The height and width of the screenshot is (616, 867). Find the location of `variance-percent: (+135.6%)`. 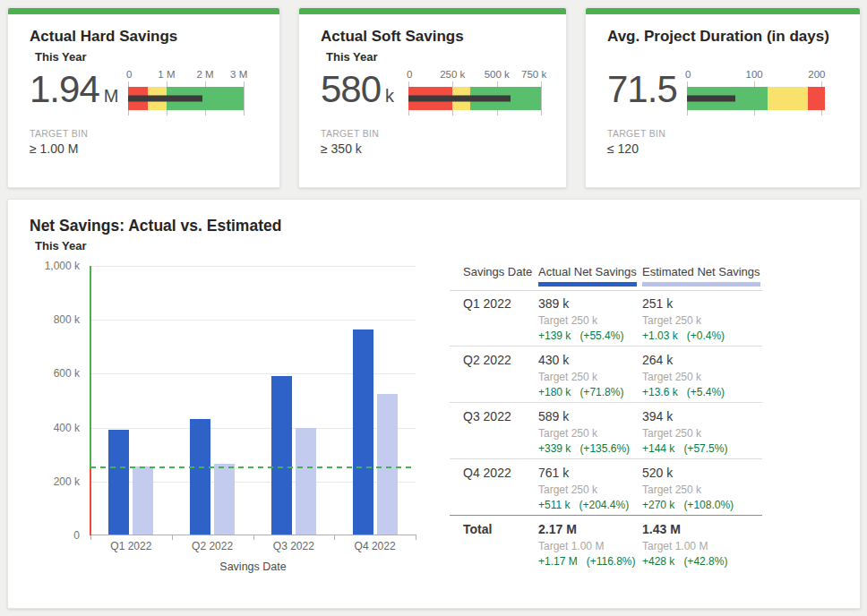

variance-percent: (+135.6%) is located at coordinates (605, 449).